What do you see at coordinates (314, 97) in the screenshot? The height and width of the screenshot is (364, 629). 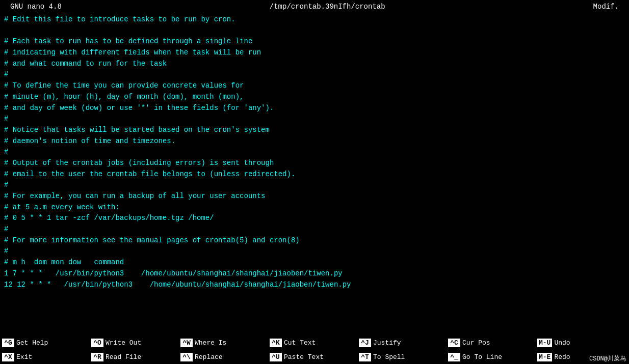 I see `editor-line: # minute (m), hour (h), day of month (do…` at bounding box center [314, 97].